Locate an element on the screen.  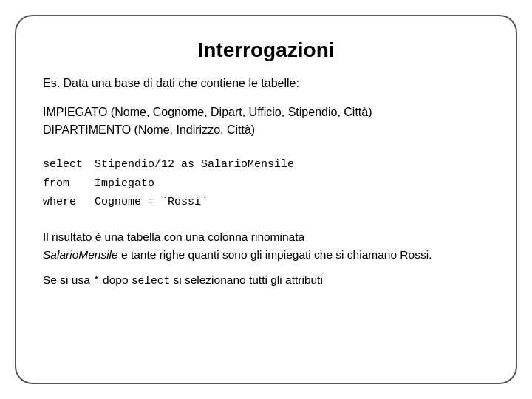
code-row-where: where Cognome = `Rossi` is located at coordinates (266, 202).